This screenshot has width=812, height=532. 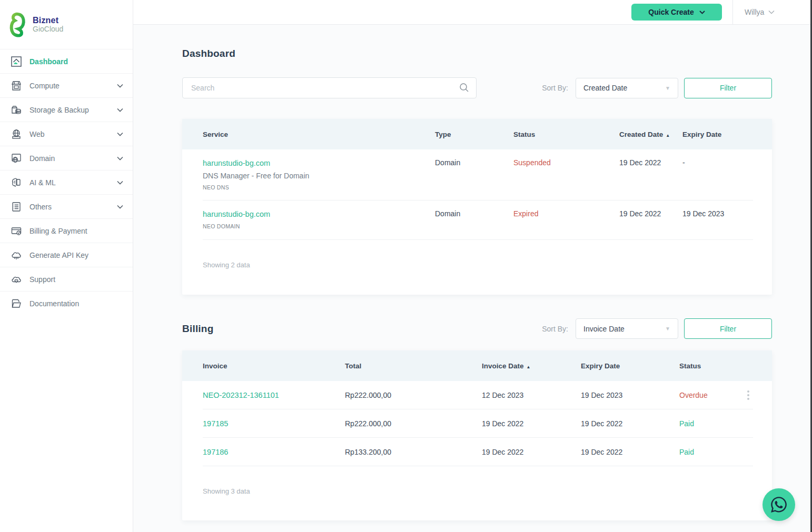 I want to click on sort-select-value: Created Date, so click(x=606, y=88).